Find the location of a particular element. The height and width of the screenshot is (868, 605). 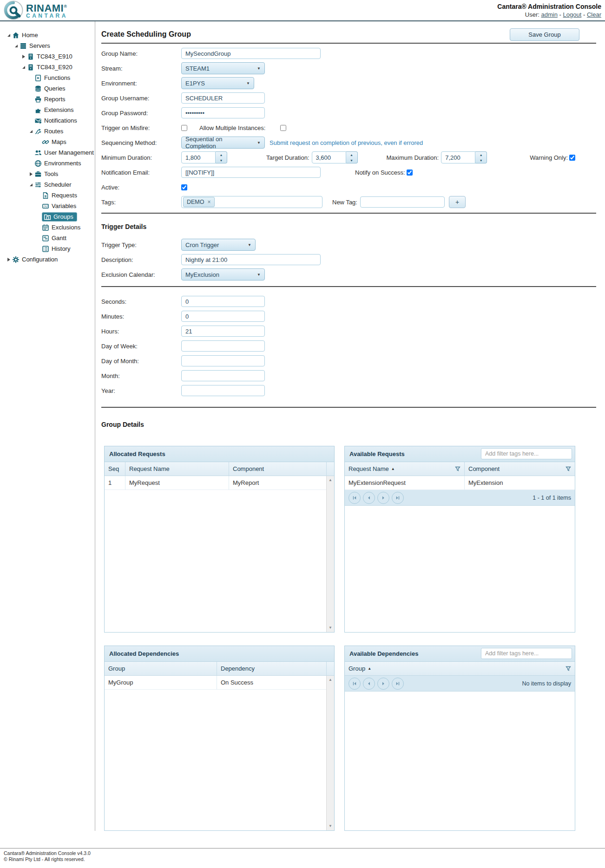

group-name-input is located at coordinates (251, 53).